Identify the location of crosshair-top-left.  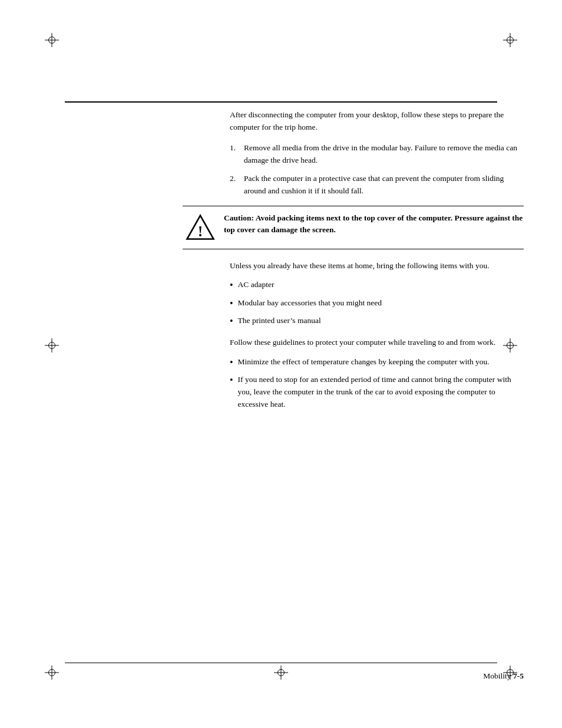
(52, 40).